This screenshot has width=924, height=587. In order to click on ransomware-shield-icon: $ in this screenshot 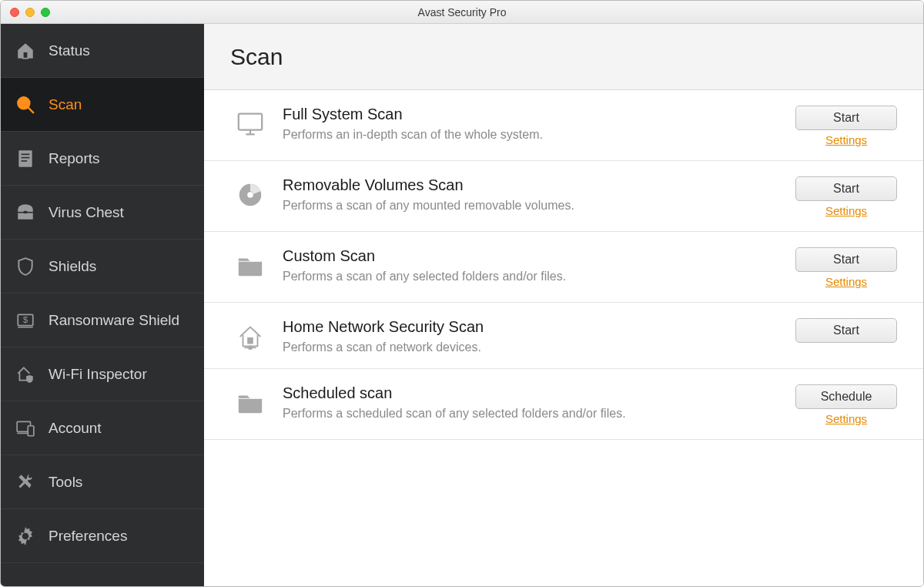, I will do `click(25, 320)`.